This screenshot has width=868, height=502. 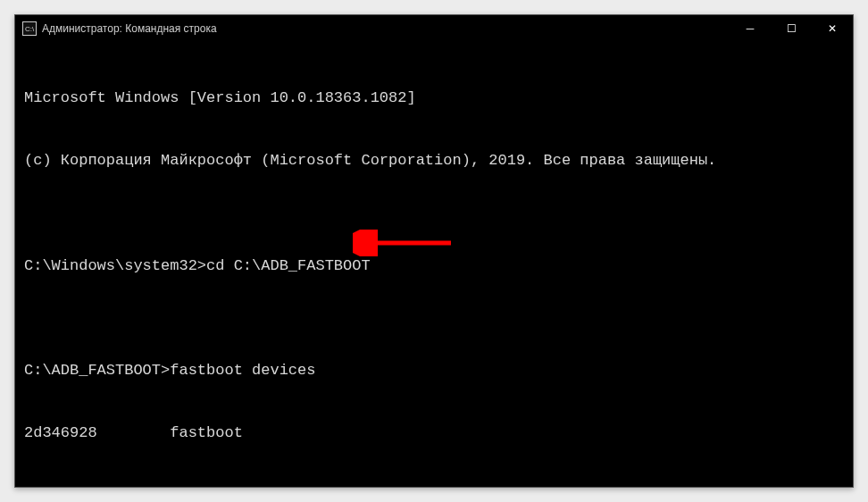 What do you see at coordinates (750, 29) in the screenshot?
I see `minimize-button: ─` at bounding box center [750, 29].